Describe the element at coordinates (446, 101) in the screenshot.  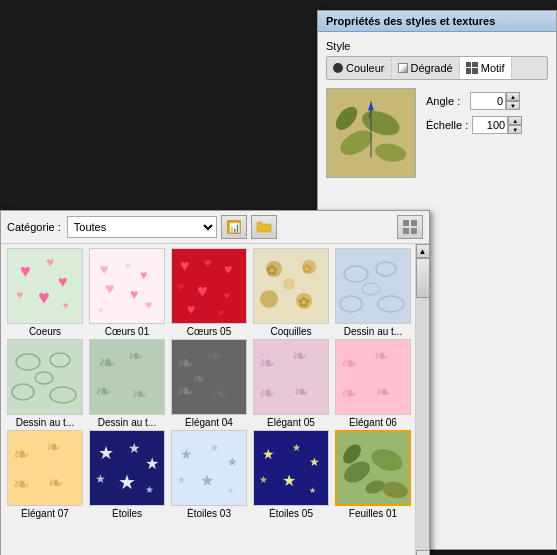
I see `angle-label: Angle :` at that location.